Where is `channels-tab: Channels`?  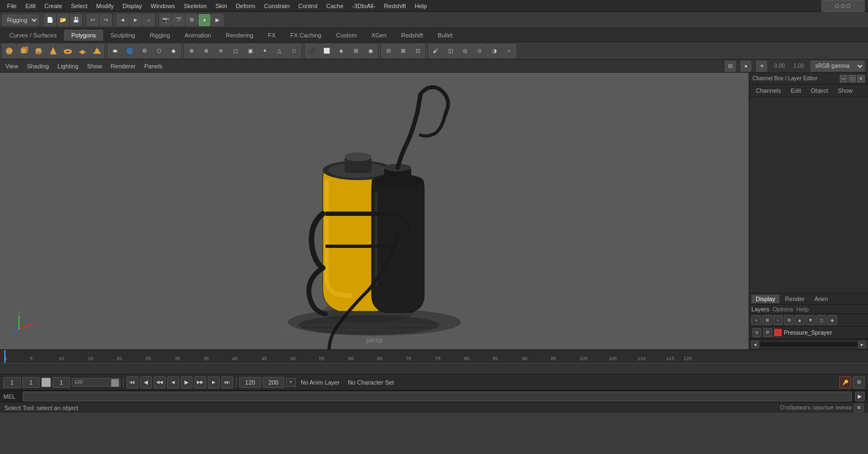
channels-tab: Channels is located at coordinates (768, 91).